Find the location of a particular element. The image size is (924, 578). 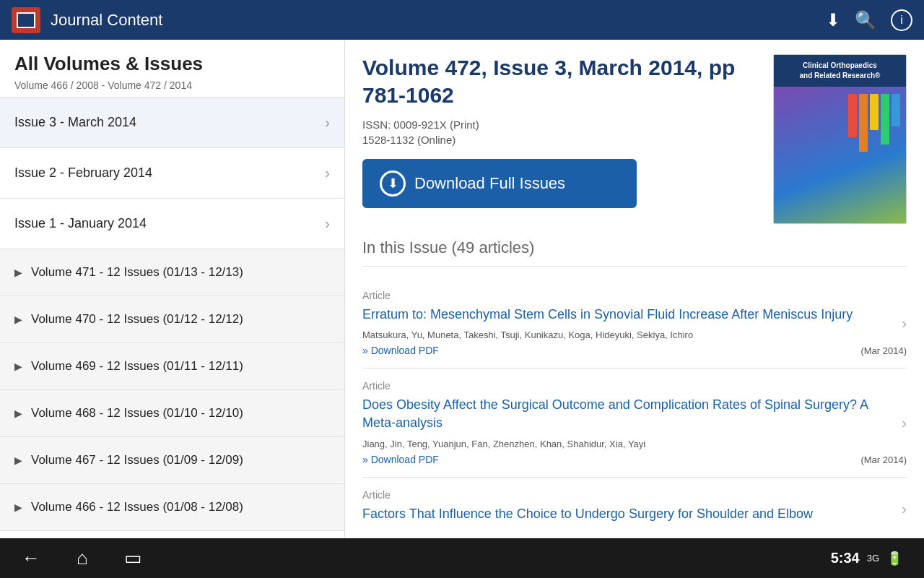

issue-item-label: Issue 3 - March 2014 is located at coordinates (75, 123).